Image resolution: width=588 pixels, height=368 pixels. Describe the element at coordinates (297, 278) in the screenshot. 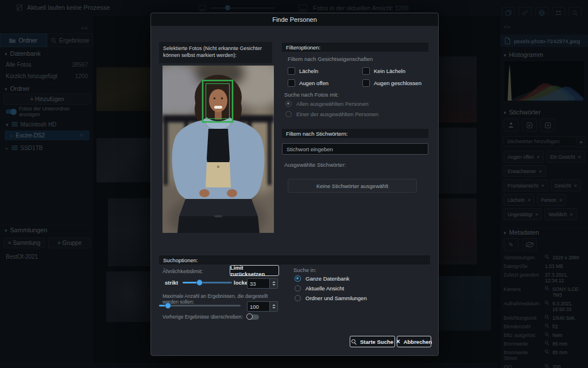

I see `radio-selected-icon` at that location.